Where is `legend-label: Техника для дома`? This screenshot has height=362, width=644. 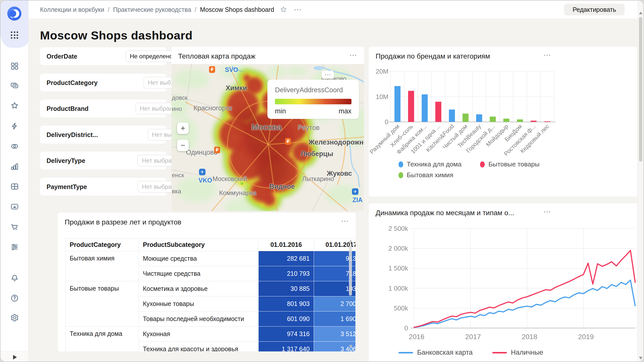 legend-label: Техника для дома is located at coordinates (434, 164).